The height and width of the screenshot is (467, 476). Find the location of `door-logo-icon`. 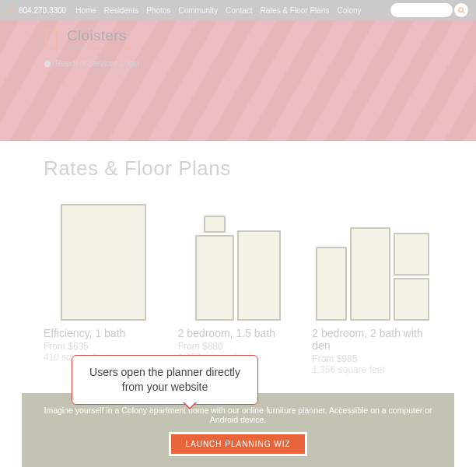

door-logo-icon is located at coordinates (52, 40).